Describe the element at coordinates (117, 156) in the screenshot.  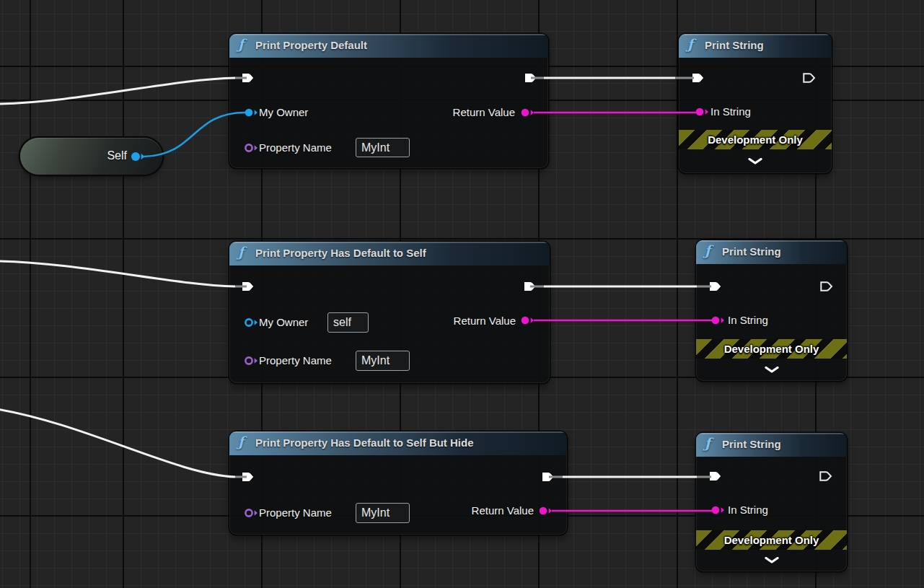
I see `self-label: Self` at that location.